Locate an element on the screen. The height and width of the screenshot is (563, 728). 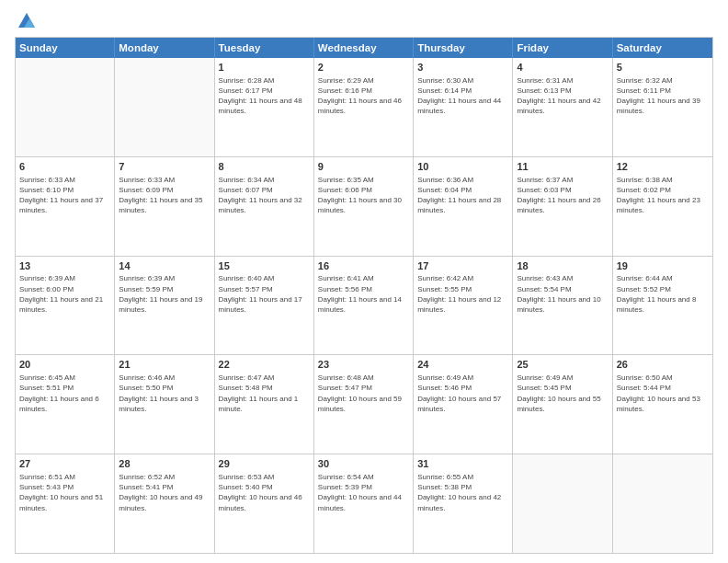
cal-cell: 21Sunrise: 6:46 AM Sunset: 5:50 PM Dayli… is located at coordinates (165, 405).